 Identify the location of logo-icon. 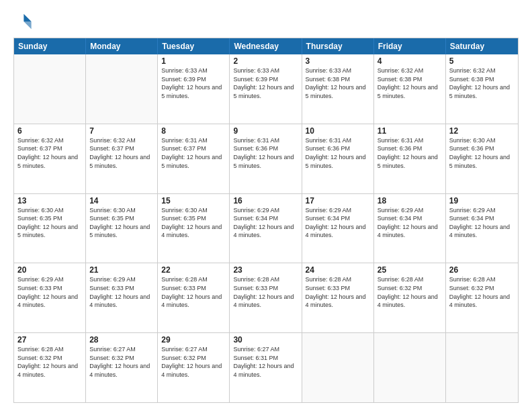
(23, 21).